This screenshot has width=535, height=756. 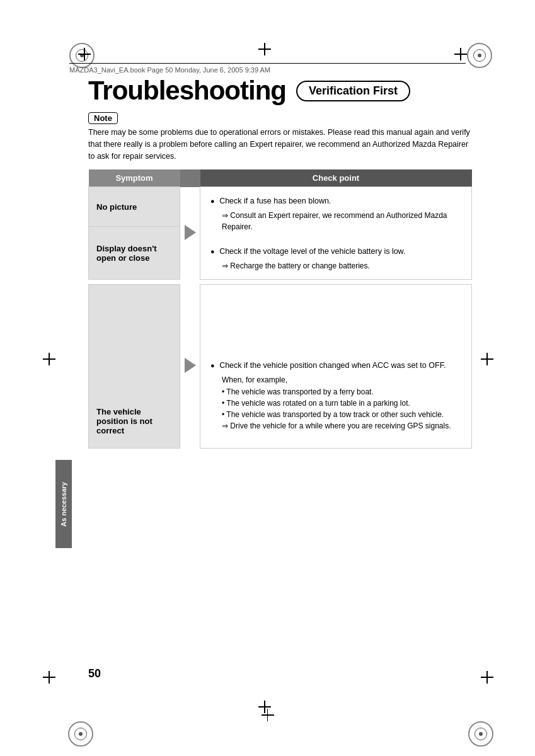 What do you see at coordinates (336, 201) in the screenshot?
I see `check-item-fuse: Check if a fuse has been blown.` at bounding box center [336, 201].